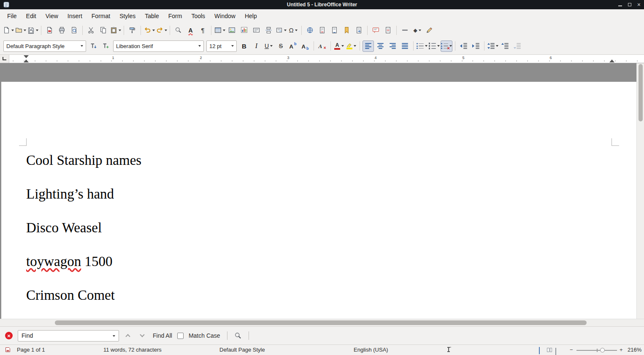  Describe the element at coordinates (238, 336) in the screenshot. I see `find-and-replace-button` at that location.